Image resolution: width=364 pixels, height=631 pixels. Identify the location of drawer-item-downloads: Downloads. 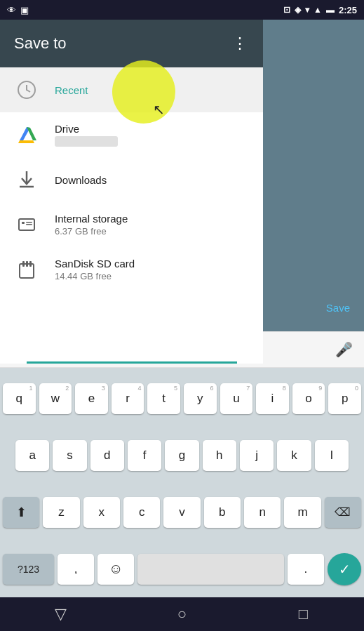
(132, 180).